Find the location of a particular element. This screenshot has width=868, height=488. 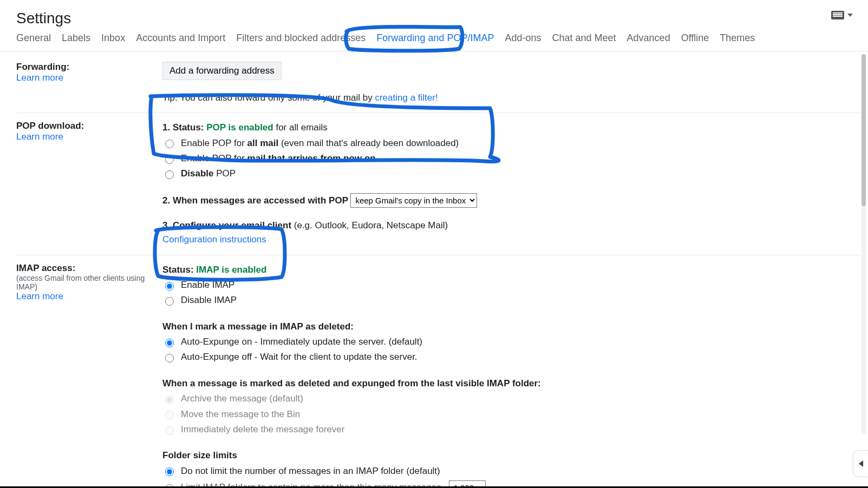

tab-forwarding: Forwarding and POP/IMAP is located at coordinates (435, 38).